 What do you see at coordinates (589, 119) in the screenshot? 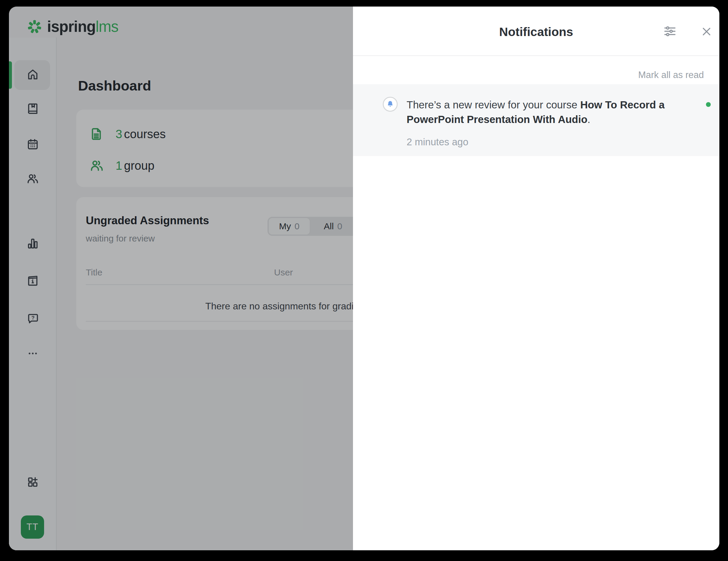
I see `notification-text-suffix: .` at bounding box center [589, 119].